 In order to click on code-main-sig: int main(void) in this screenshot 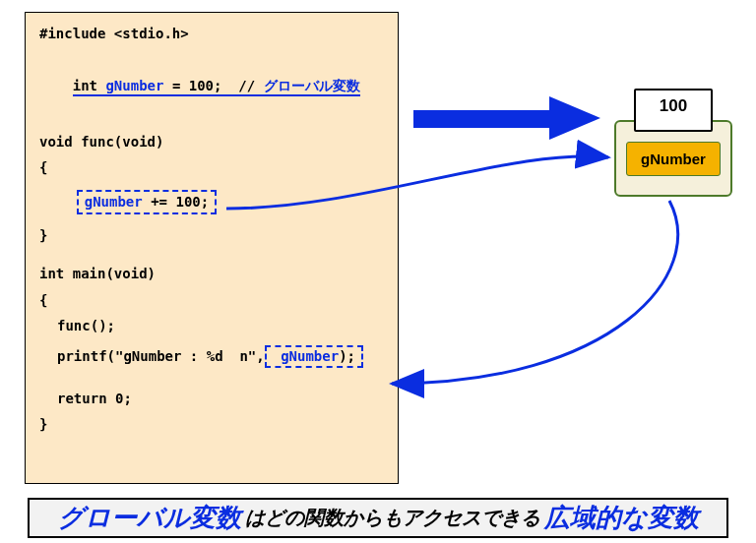, I will do `click(214, 273)`.